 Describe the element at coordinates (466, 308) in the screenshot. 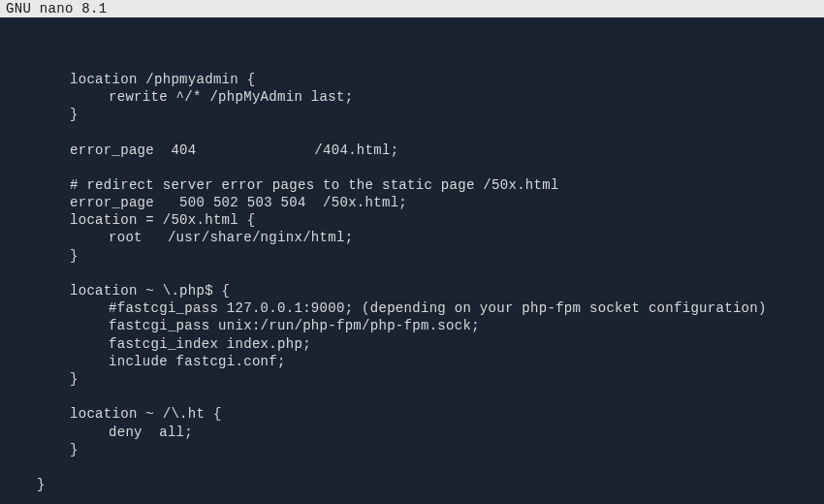

I see `code-line: #fastcgi_pass 127.0.0.1:9000; (depending…` at that location.